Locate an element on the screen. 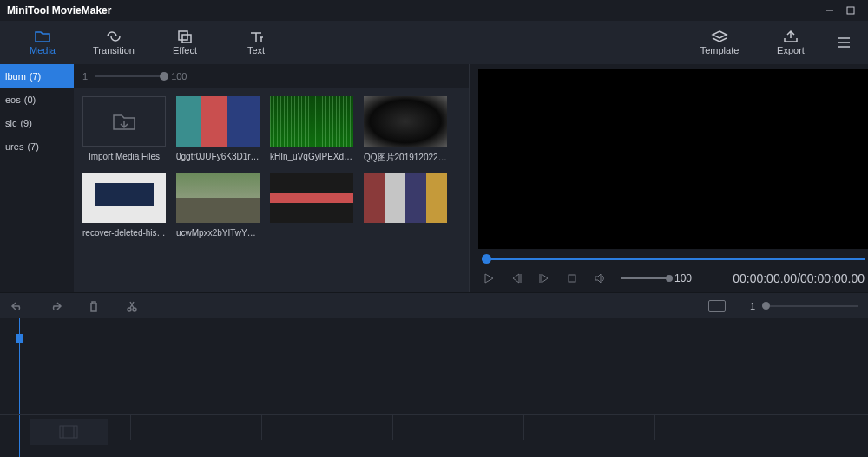 The width and height of the screenshot is (868, 457). main-toolbar: Media Transition Effect Text Template Ex… is located at coordinates (434, 42).